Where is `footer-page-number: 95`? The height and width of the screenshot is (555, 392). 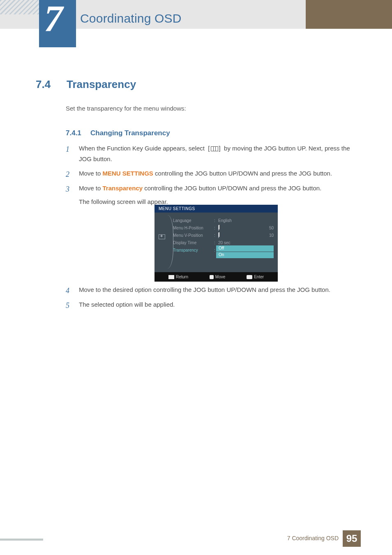 footer-page-number: 95 is located at coordinates (352, 539).